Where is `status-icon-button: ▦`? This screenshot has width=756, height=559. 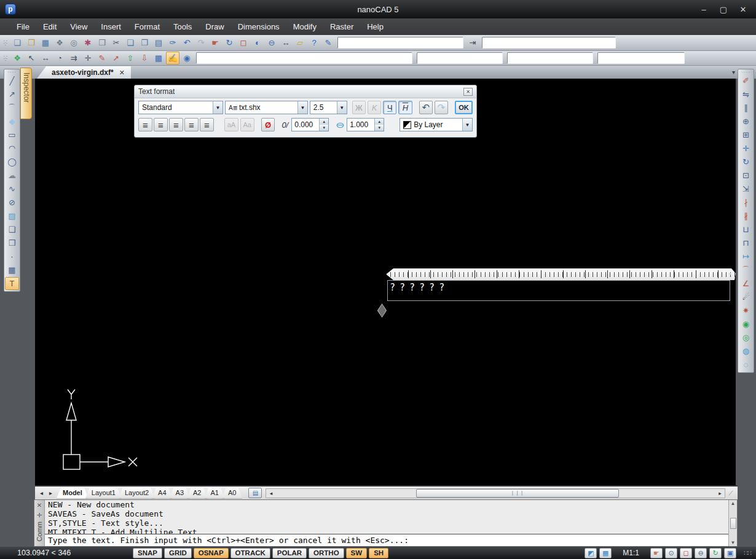 status-icon-button: ▦ is located at coordinates (605, 553).